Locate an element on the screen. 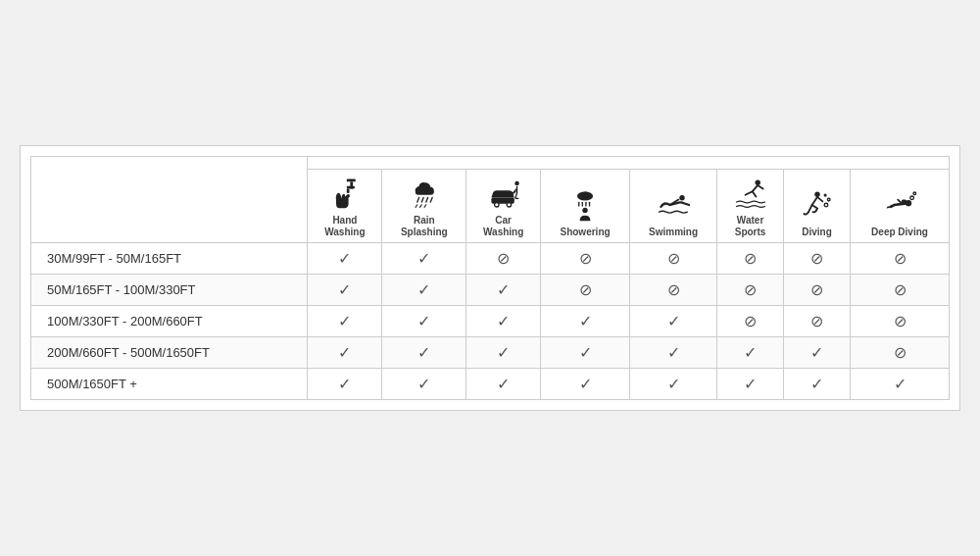 The height and width of the screenshot is (556, 980). col-water-sports: WaterSports is located at coordinates (751, 206).